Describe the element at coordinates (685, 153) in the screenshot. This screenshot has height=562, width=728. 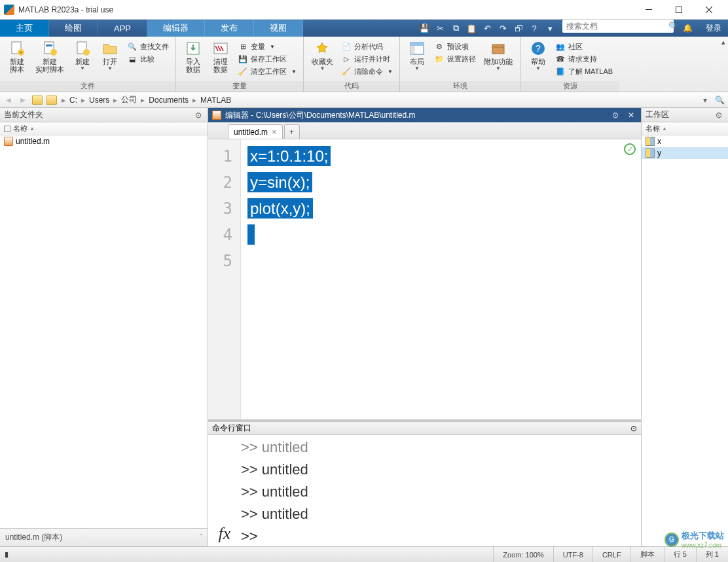
I see `workspace-variable: y` at that location.